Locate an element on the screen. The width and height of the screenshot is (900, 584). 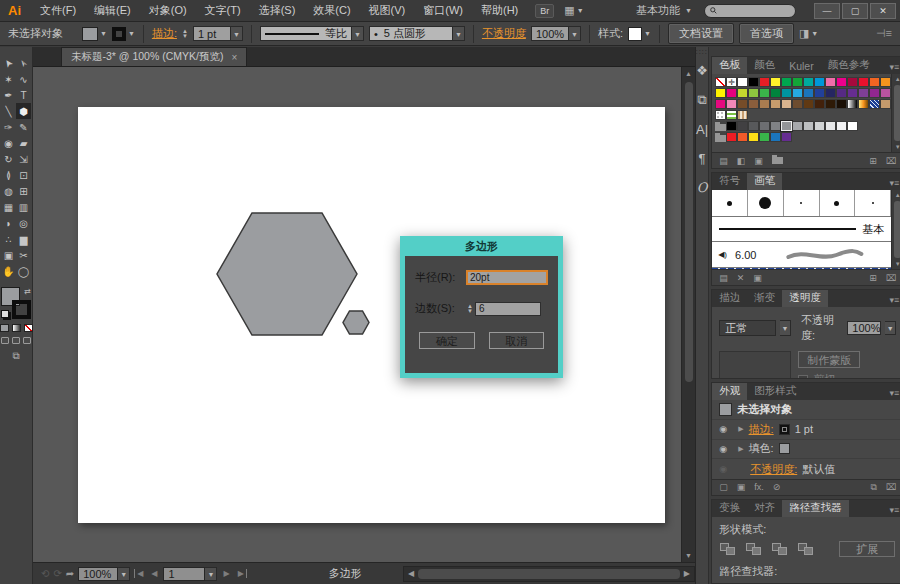
symbol-sprayer-tool: ∴ is located at coordinates (8, 239).